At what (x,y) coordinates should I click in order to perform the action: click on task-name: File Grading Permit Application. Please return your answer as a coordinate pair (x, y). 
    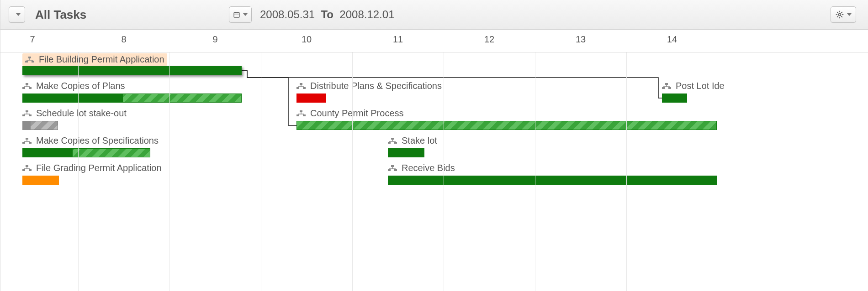
    Looking at the image, I should click on (99, 168).